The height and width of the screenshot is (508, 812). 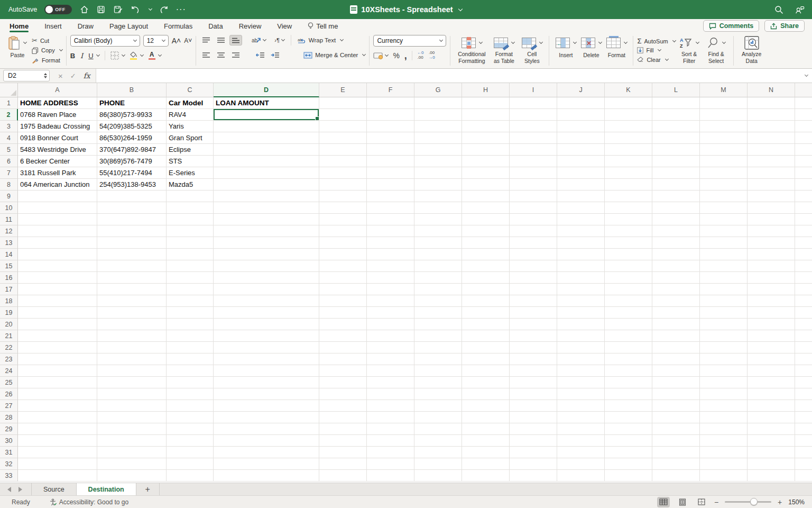 What do you see at coordinates (132, 336) in the screenshot?
I see `cell-B21` at bounding box center [132, 336].